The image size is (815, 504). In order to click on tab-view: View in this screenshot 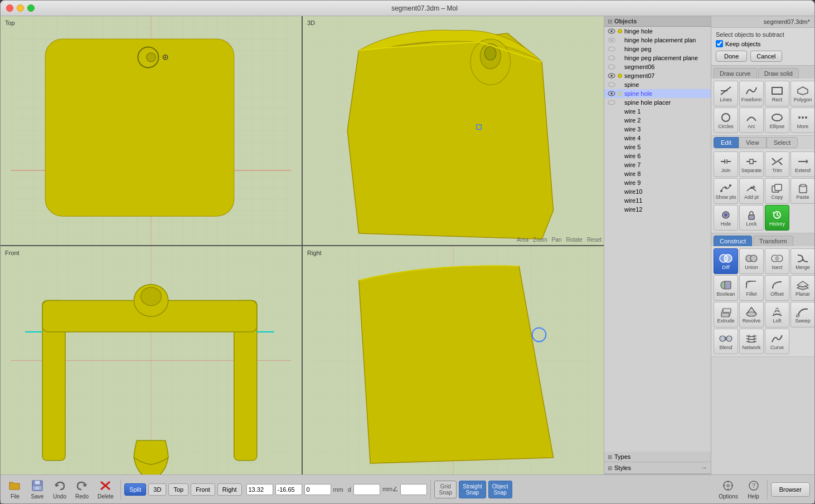, I will do `click(753, 143)`.